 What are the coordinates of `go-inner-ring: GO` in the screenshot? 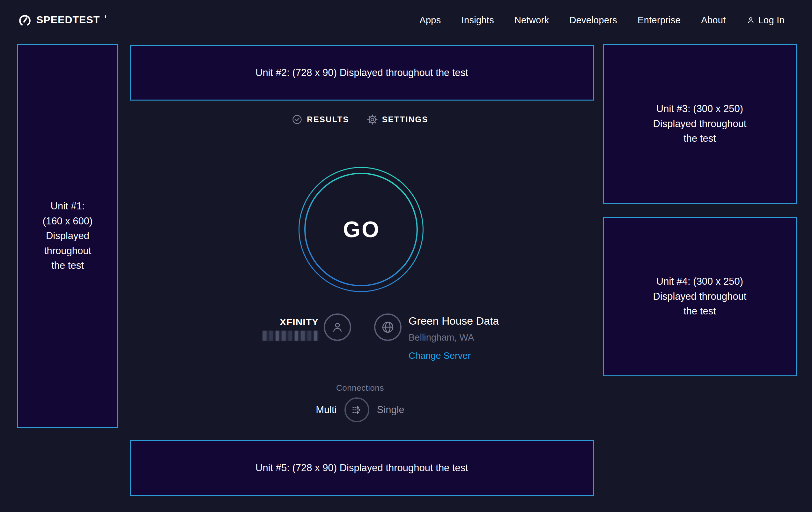 It's located at (361, 230).